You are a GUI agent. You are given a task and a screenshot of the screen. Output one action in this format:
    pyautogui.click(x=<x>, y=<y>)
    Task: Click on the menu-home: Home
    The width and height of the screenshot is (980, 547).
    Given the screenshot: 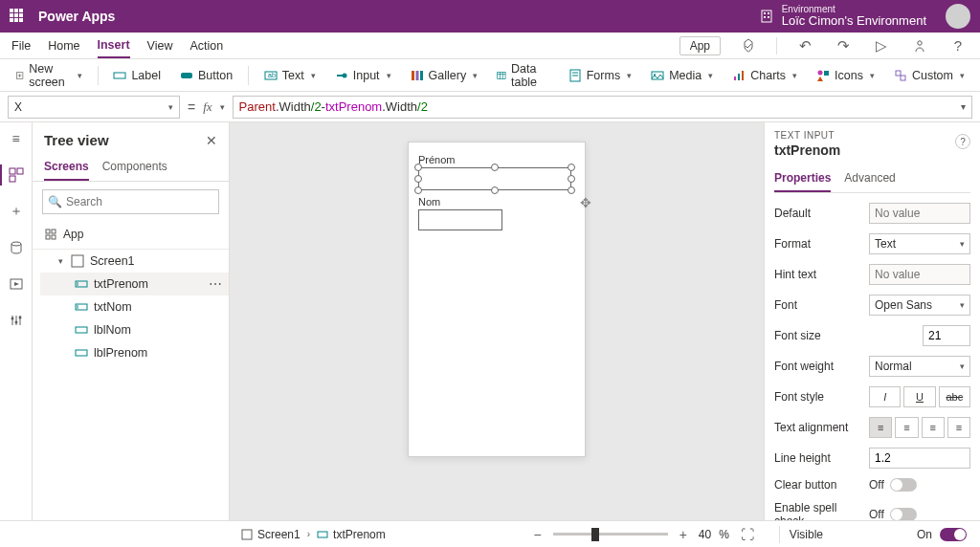 What is the action you would take?
    pyautogui.click(x=63, y=46)
    